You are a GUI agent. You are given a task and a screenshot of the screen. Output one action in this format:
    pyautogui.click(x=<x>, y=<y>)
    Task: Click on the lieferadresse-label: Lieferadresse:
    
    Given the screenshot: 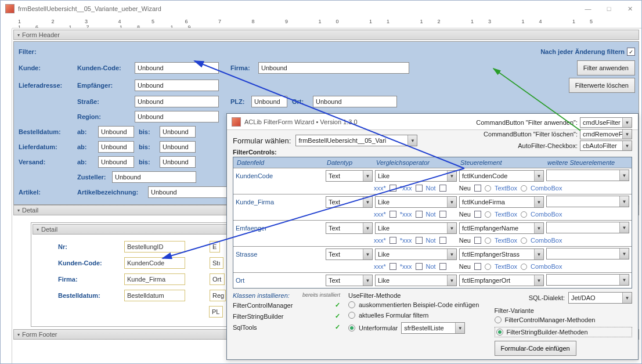 What is the action you would take?
    pyautogui.click(x=45, y=85)
    